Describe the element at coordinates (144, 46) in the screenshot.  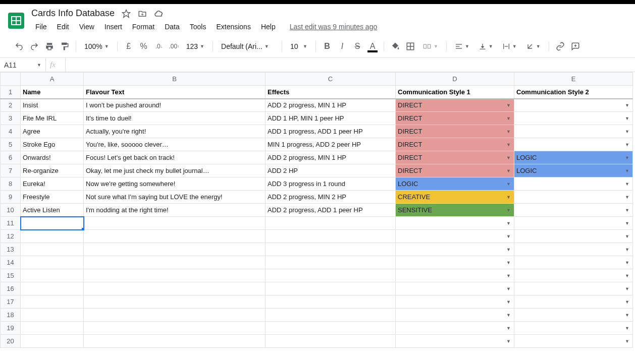
I see `percent-button: %` at that location.